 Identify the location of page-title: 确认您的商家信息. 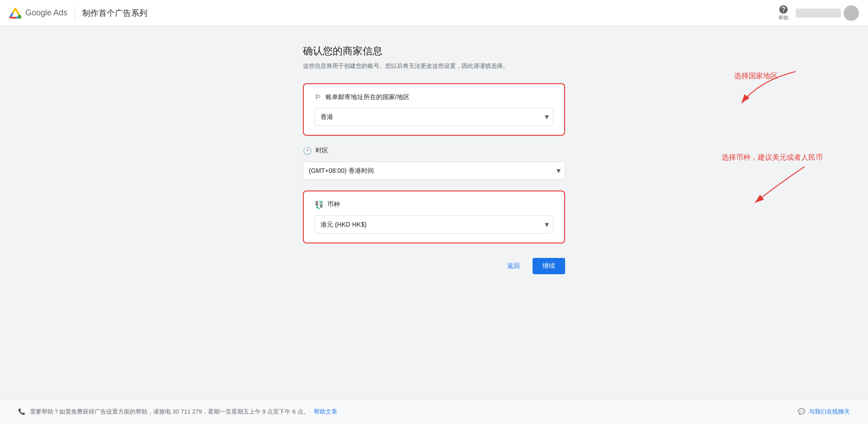
(434, 51).